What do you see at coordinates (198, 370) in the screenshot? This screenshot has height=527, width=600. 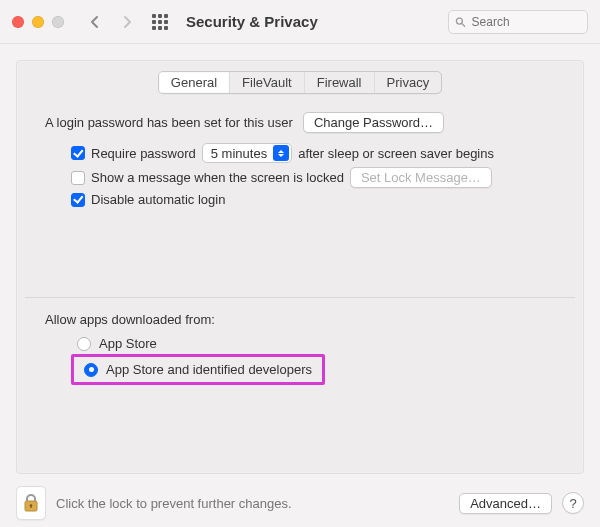 I see `allow-apps-option-identified-devs: App Store and identified developers` at bounding box center [198, 370].